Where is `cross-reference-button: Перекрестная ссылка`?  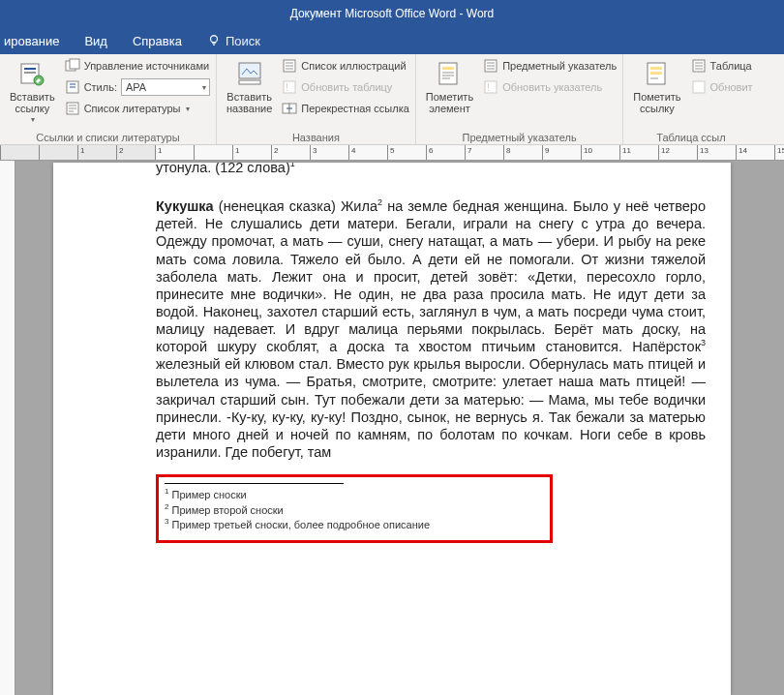
cross-reference-button: Перекрестная ссылка is located at coordinates (346, 108).